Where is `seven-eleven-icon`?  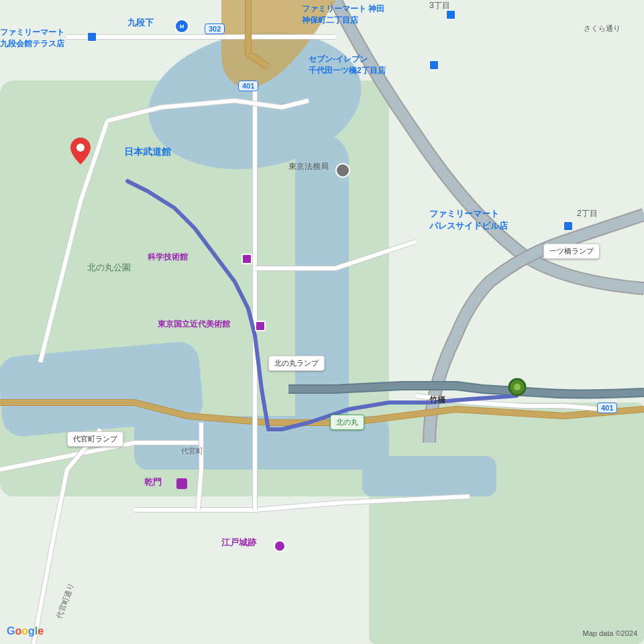
seven-eleven-icon is located at coordinates (434, 65).